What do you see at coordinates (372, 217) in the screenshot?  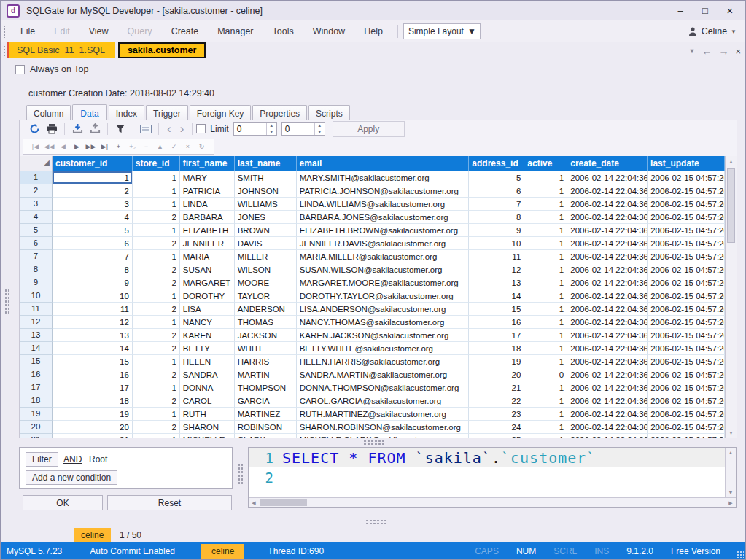 I see `table-row: 442BARBARAJONESBARBARA.JONES@sakilacusto…` at bounding box center [372, 217].